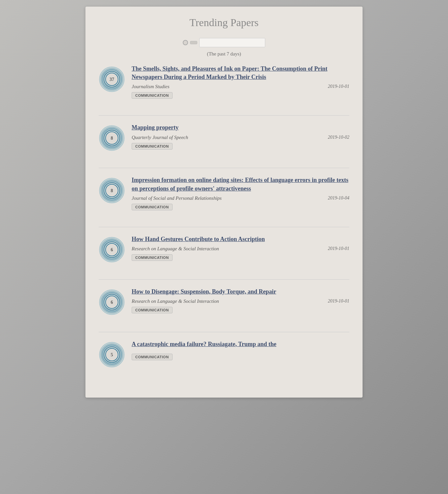 Image resolution: width=448 pixels, height=494 pixels. What do you see at coordinates (240, 198) in the screenshot?
I see `paper-meta: Journal of Social and Personal Relations…` at bounding box center [240, 198].